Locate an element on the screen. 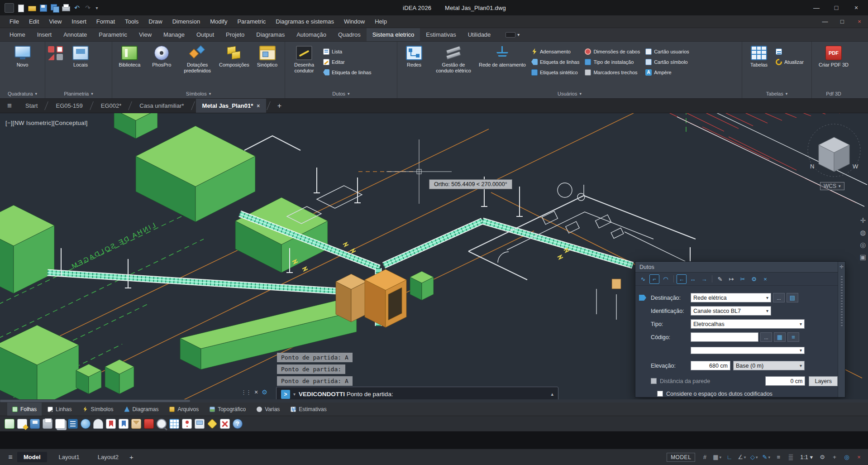  codigo-table-icon: ▦ is located at coordinates (780, 337).